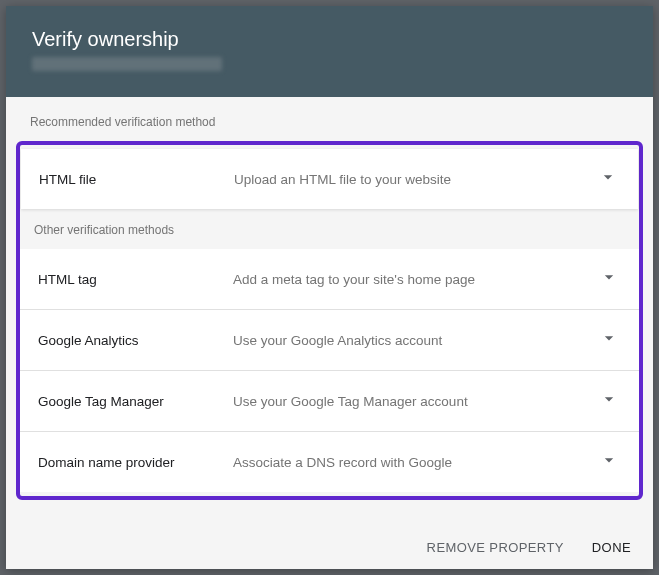  What do you see at coordinates (330, 548) in the screenshot?
I see `dialog-footer: REMOVE PROPERTY DONE` at bounding box center [330, 548].